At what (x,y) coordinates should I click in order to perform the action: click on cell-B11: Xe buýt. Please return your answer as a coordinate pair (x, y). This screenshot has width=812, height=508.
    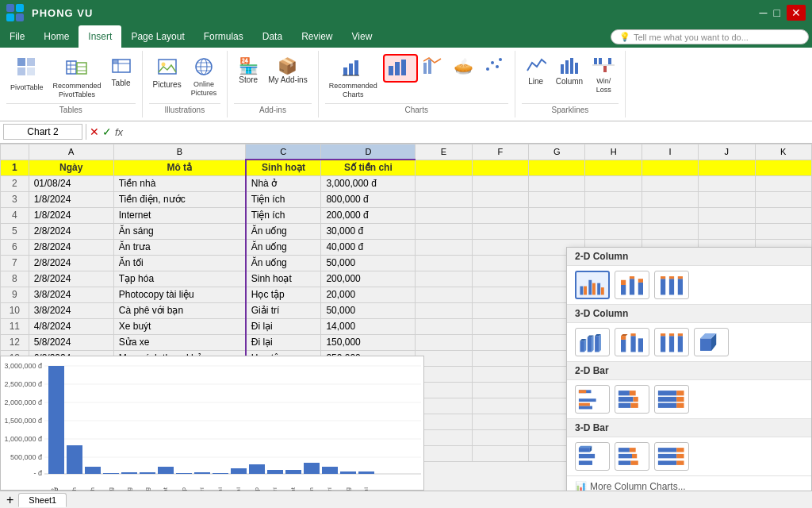
    Looking at the image, I should click on (179, 326).